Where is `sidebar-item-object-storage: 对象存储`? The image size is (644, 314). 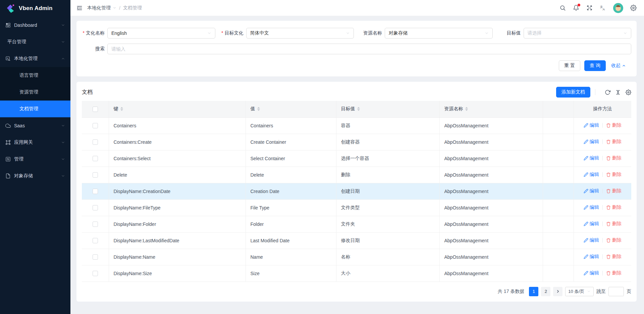 sidebar-item-object-storage: 对象存储 is located at coordinates (35, 176).